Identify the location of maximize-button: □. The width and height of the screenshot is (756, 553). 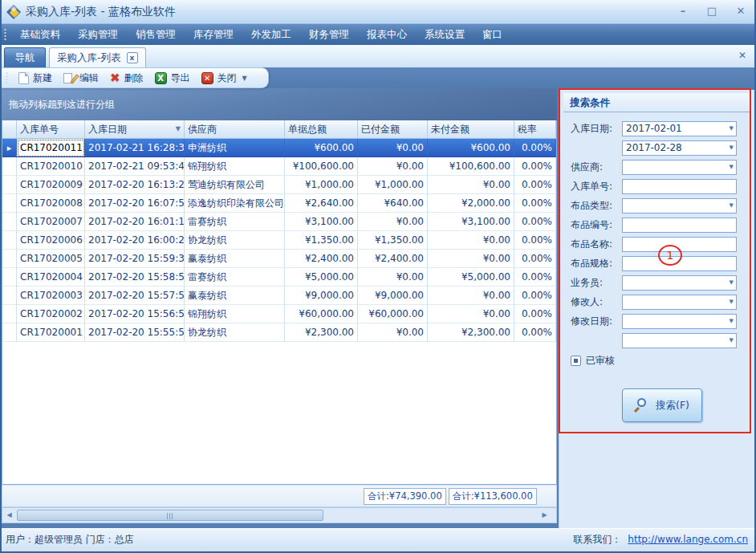
(712, 11).